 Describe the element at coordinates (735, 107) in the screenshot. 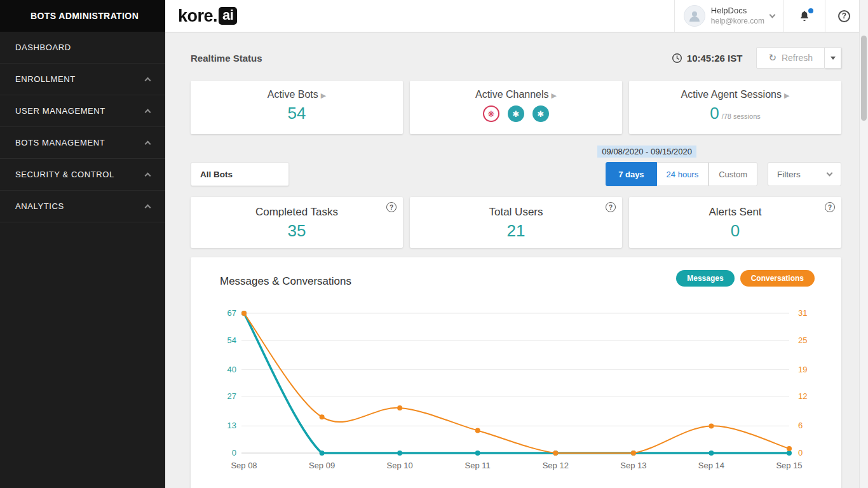

I see `active-agent-sessions-card: Active Agent Sessions▶ 0/78 sessions` at that location.